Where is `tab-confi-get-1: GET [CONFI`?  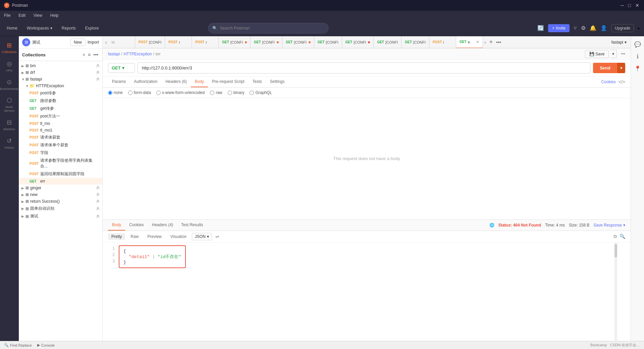
tab-confi-get-1: GET [CONFI is located at coordinates (235, 42).